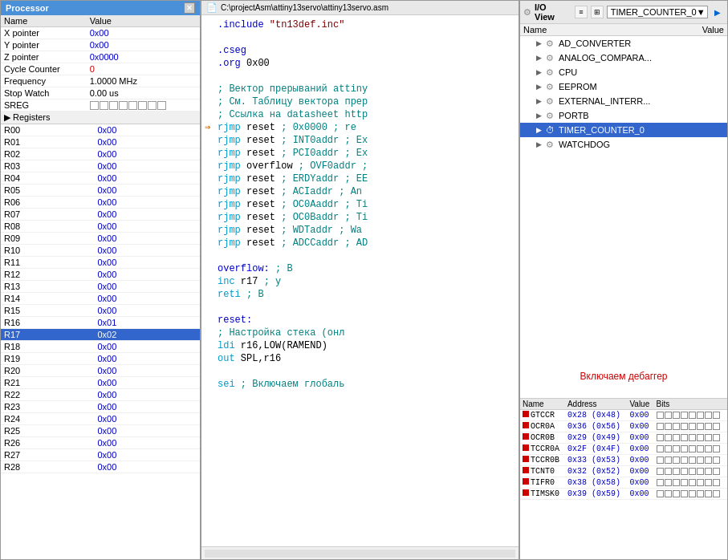 The width and height of the screenshot is (728, 560). Describe the element at coordinates (581, 12) in the screenshot. I see `io-toolbar-btn1: ≡` at that location.